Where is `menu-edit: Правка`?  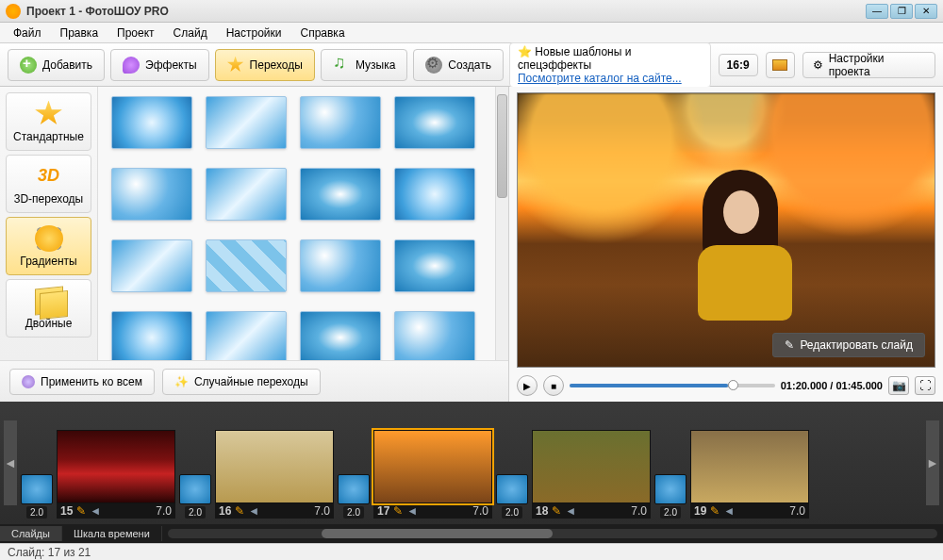
menu-edit: Правка is located at coordinates (79, 33).